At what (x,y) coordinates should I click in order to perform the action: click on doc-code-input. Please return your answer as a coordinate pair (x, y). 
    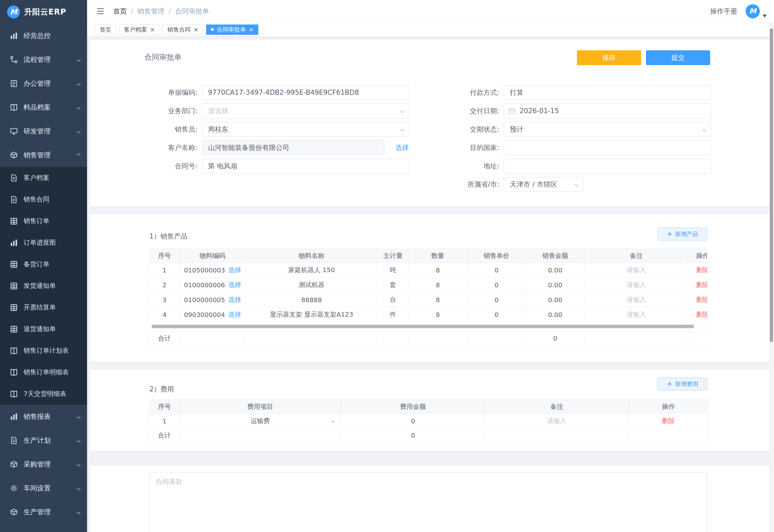
    Looking at the image, I should click on (306, 93).